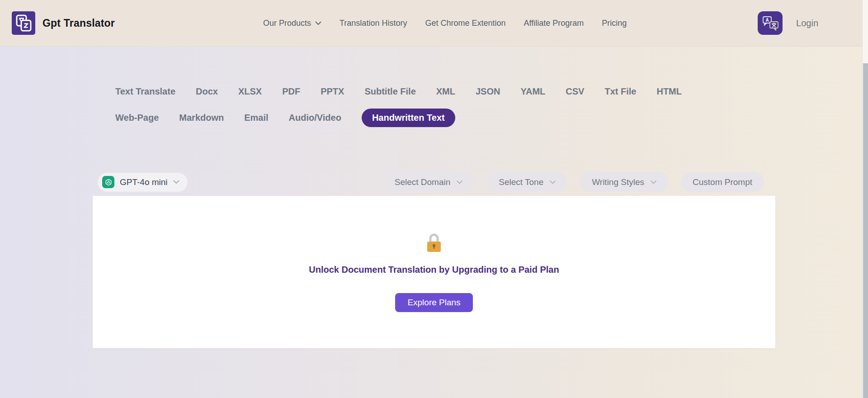 This screenshot has width=868, height=398. I want to click on format-tabs-row-2: Web-Page Markdown Email Audio/Video Hand…, so click(445, 118).